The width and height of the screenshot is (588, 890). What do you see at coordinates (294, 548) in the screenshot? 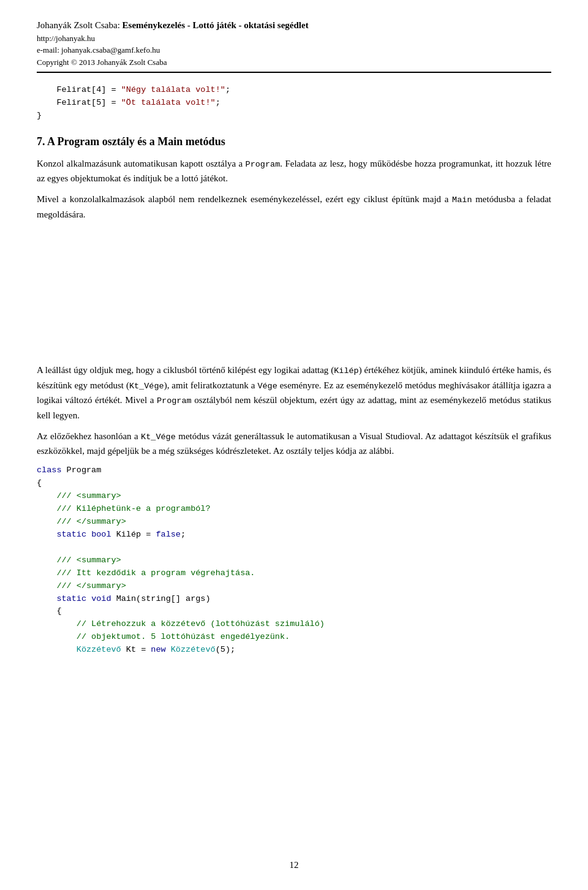
I see `code-main-line-blank` at bounding box center [294, 548].